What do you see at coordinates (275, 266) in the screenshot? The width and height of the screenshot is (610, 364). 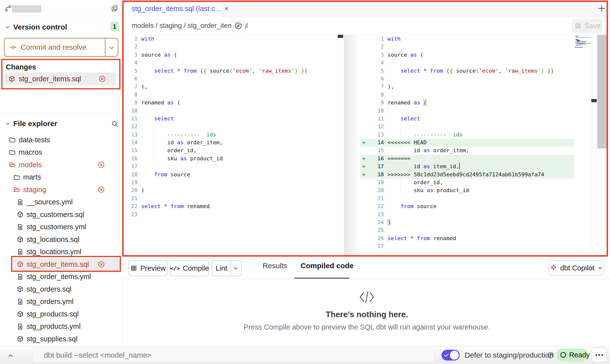 I see `tab-results: Results` at bounding box center [275, 266].